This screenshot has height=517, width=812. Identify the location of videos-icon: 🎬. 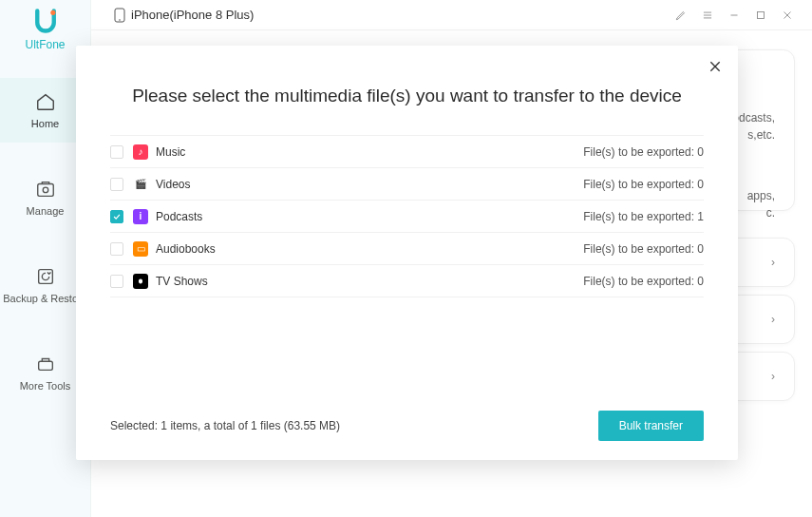
(141, 184).